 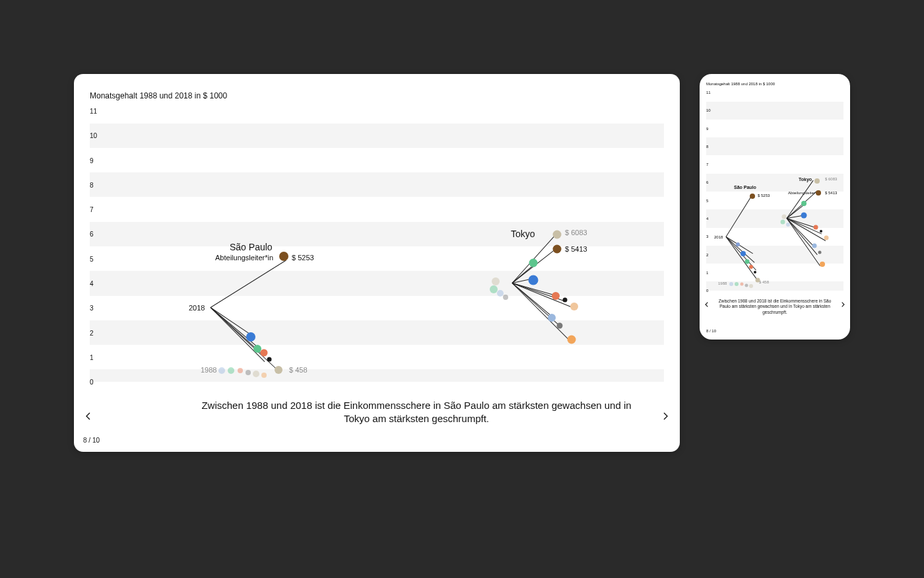 What do you see at coordinates (576, 249) in the screenshot?
I see `value-label-tokyo-next: $ 5413` at bounding box center [576, 249].